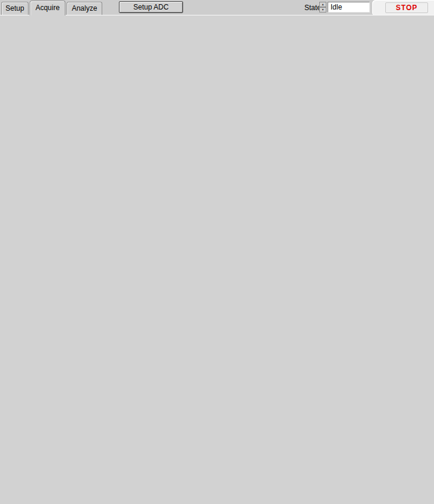 The width and height of the screenshot is (434, 504). Describe the element at coordinates (323, 7) in the screenshot. I see `state-spinner: ▲ ▼` at that location.